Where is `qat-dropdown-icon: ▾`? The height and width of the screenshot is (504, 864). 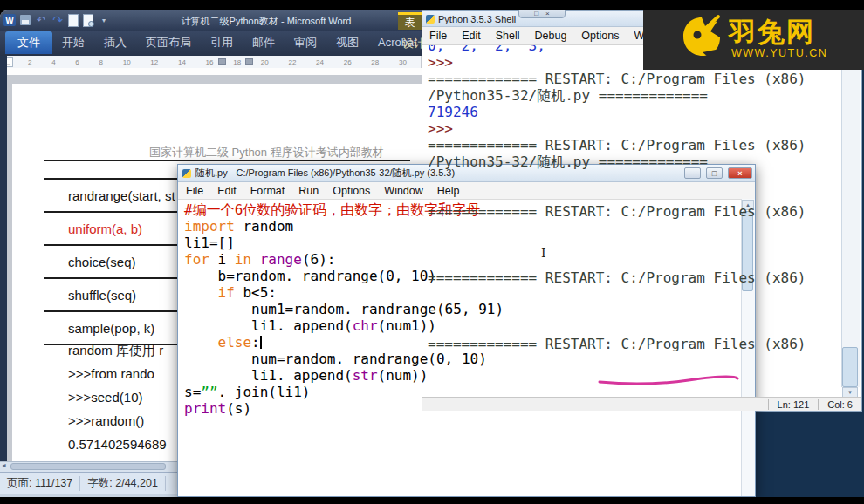 qat-dropdown-icon: ▾ is located at coordinates (104, 20).